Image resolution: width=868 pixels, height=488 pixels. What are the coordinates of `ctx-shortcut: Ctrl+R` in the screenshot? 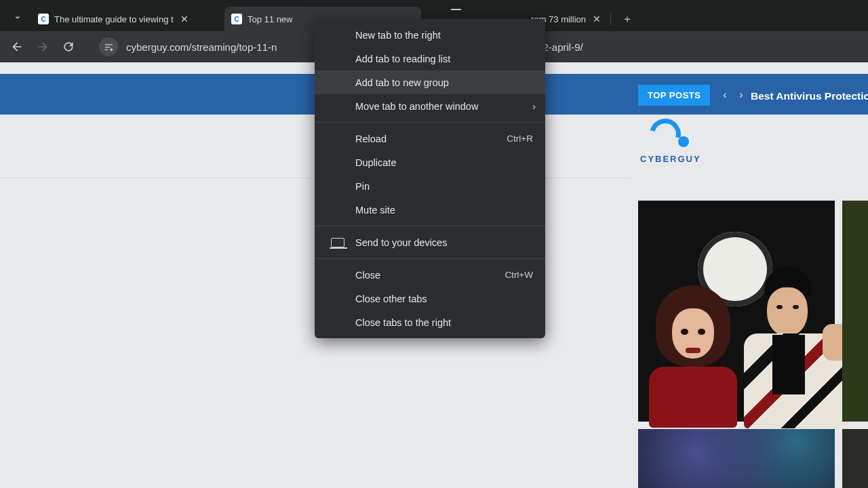 It's located at (519, 138).